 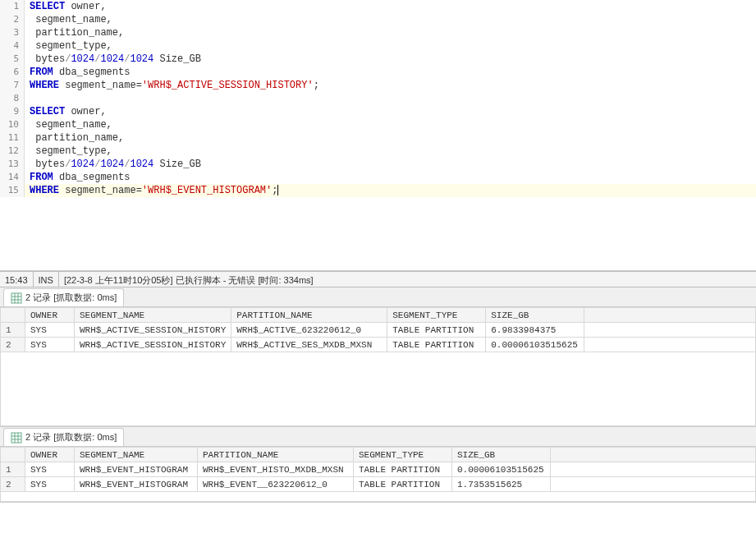 I want to click on code-line: 7WHERE segment_name='WRH$_ACTIVE_SESSION…, so click(x=378, y=85).